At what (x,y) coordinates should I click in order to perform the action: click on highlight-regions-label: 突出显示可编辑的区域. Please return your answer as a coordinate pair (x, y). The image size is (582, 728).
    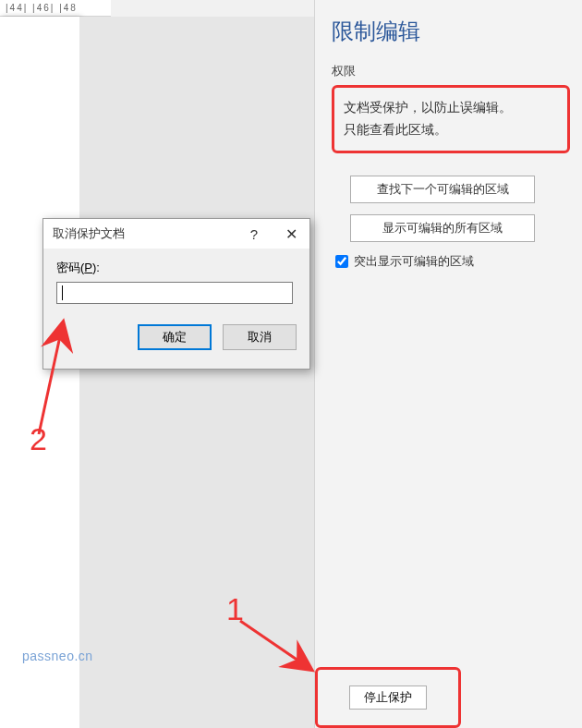
    Looking at the image, I should click on (414, 261).